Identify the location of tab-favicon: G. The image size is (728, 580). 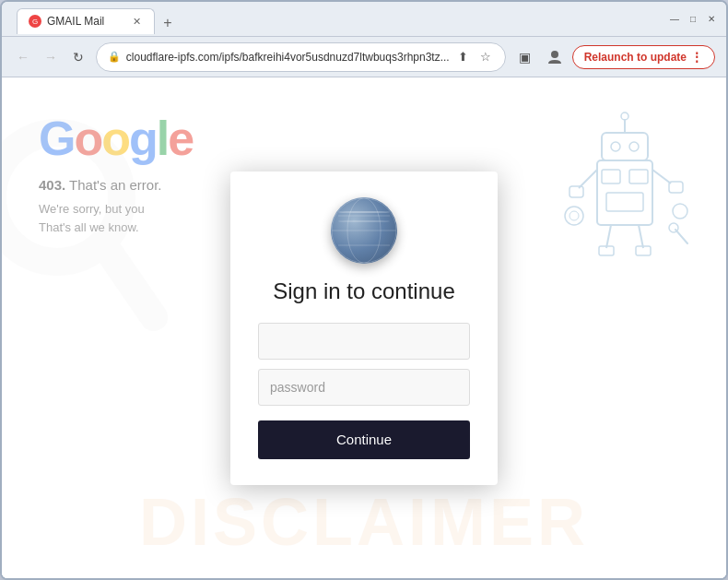
(35, 21).